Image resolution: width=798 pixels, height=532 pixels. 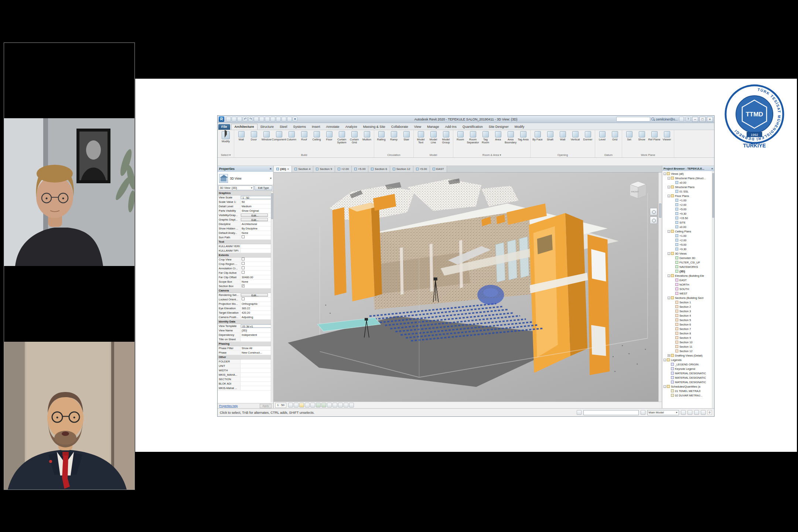 What do you see at coordinates (228, 406) in the screenshot?
I see `properties-help-link: Properties help` at bounding box center [228, 406].